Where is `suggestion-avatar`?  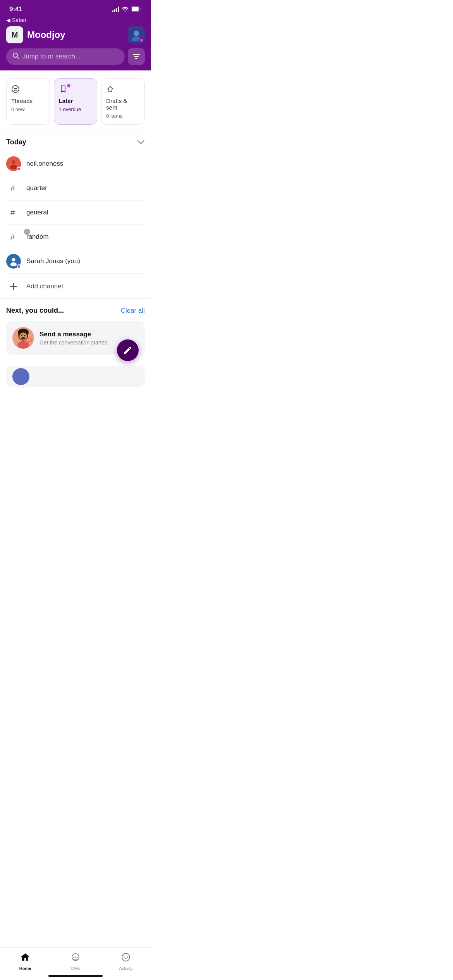 suggestion-avatar is located at coordinates (23, 338).